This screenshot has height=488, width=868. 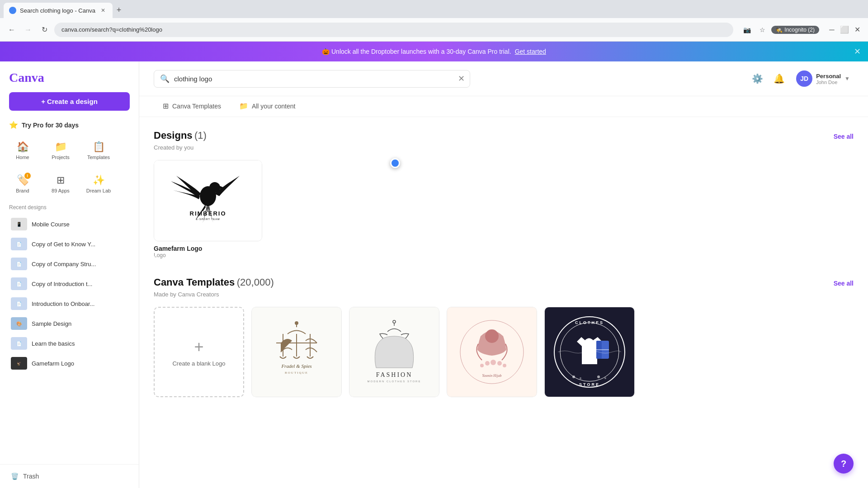 I want to click on svg-text: STORE, so click(x=590, y=385).